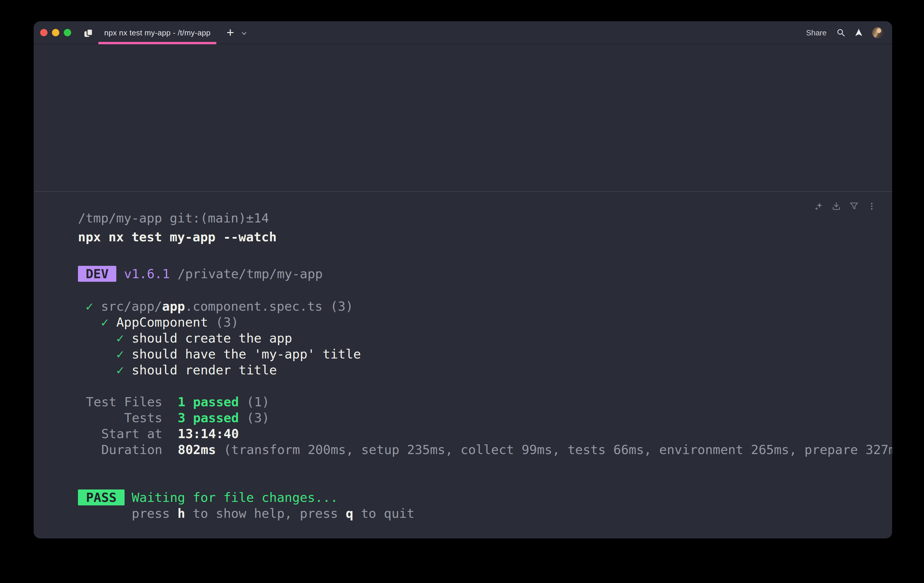  I want to click on summary-tests-row: Tests 3 passed(3), so click(485, 418).